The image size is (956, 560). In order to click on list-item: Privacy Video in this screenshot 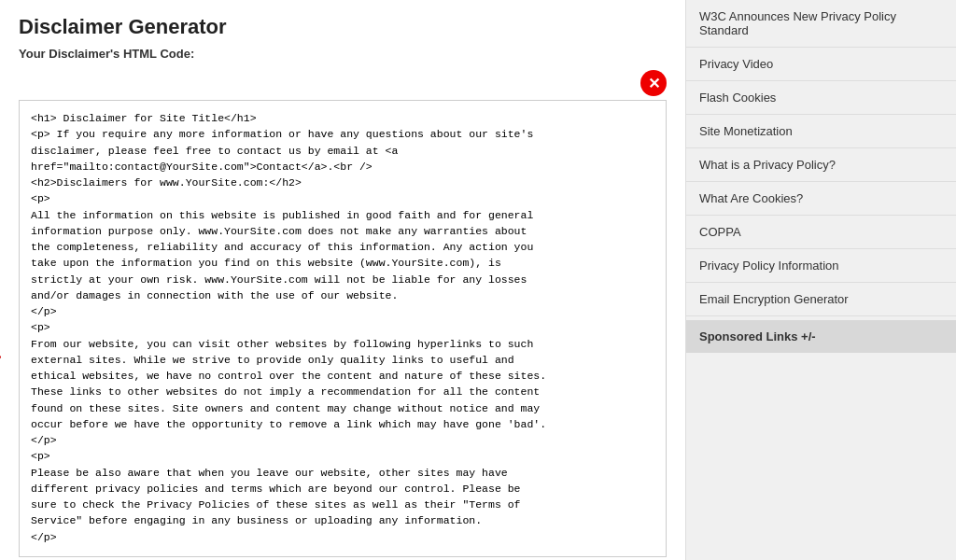, I will do `click(822, 64)`.